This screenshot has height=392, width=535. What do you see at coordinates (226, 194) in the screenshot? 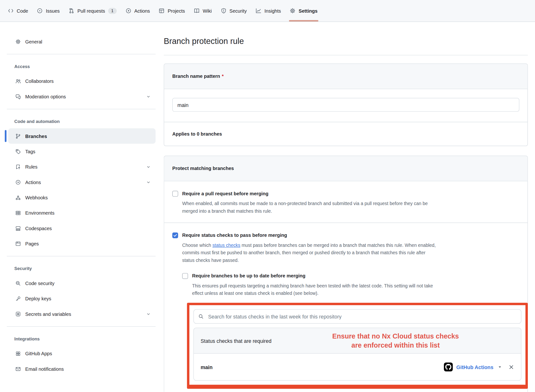
I see `require-pull-request-label: Require a pull request before merging` at bounding box center [226, 194].